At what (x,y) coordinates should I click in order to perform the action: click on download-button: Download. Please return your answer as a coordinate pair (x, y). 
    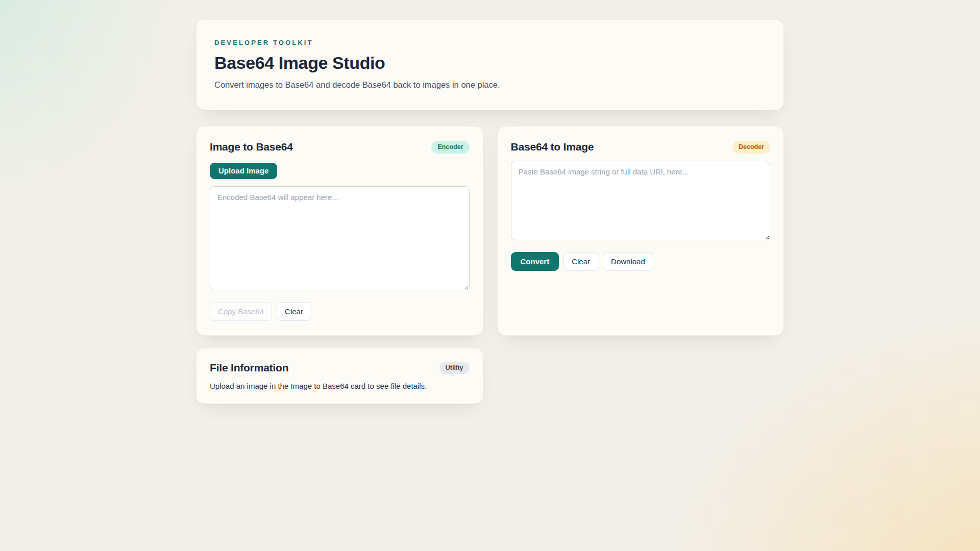
    Looking at the image, I should click on (628, 261).